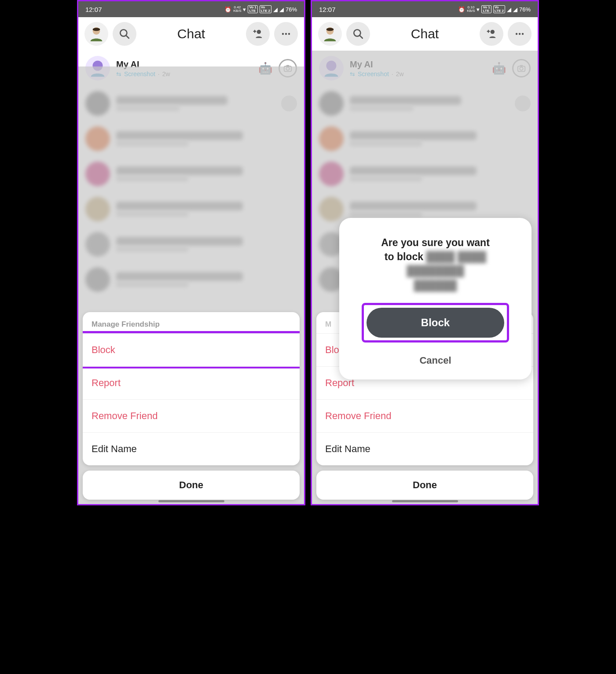 The height and width of the screenshot is (674, 616). Describe the element at coordinates (191, 350) in the screenshot. I see `block-option: Block` at that location.